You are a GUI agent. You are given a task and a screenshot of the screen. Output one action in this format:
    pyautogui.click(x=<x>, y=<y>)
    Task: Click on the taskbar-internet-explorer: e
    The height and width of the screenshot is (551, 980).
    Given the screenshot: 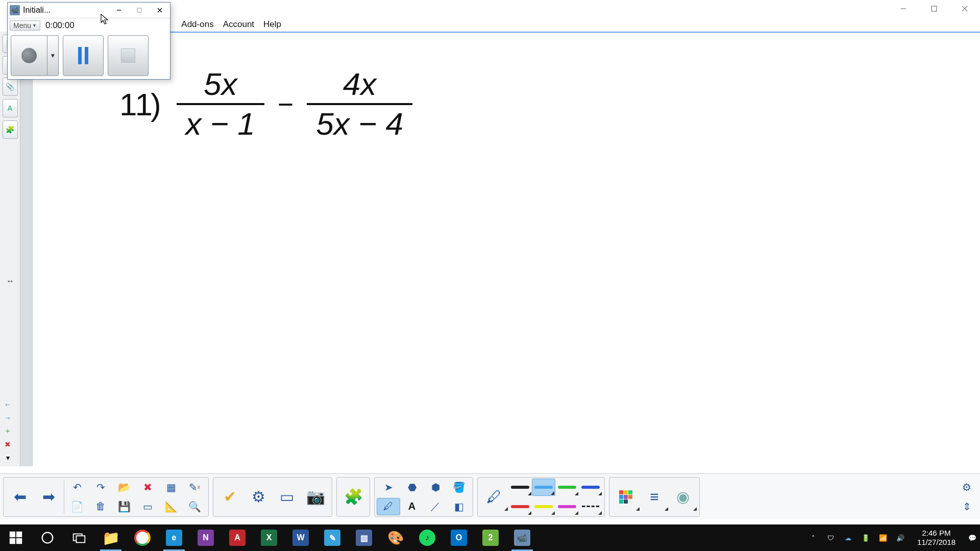 What is the action you would take?
    pyautogui.click(x=174, y=538)
    